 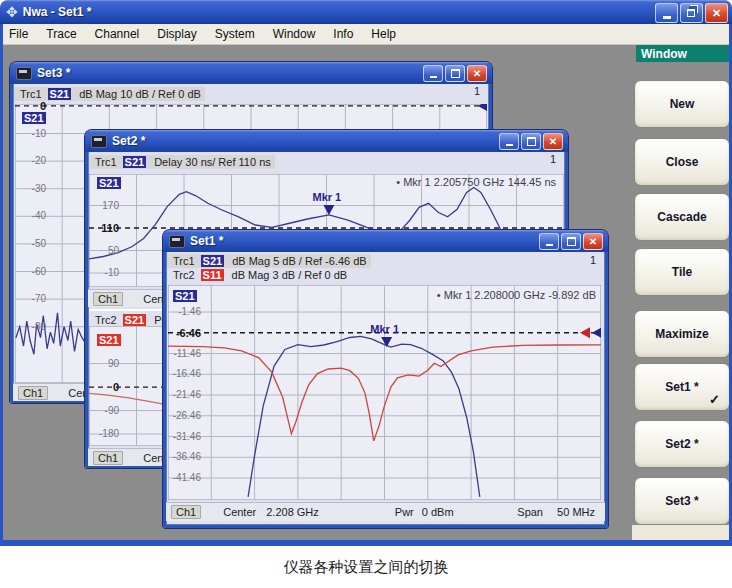 I want to click on center-label: Center, so click(x=240, y=512).